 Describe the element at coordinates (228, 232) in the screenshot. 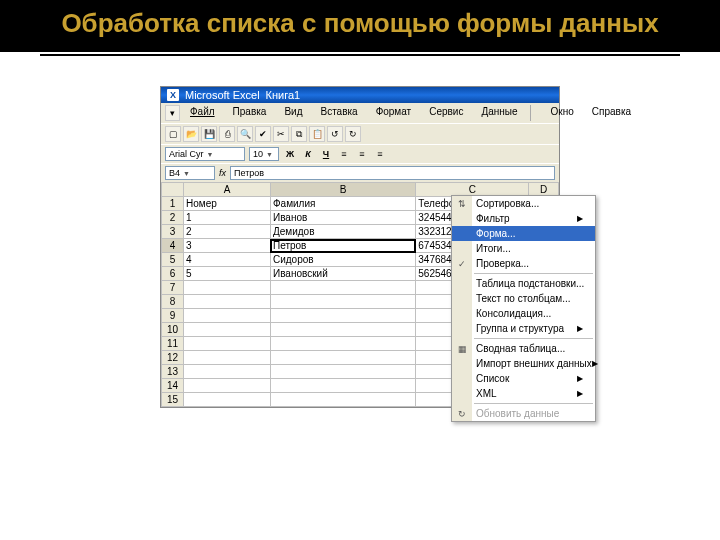

I see `cell-A3: 2` at that location.